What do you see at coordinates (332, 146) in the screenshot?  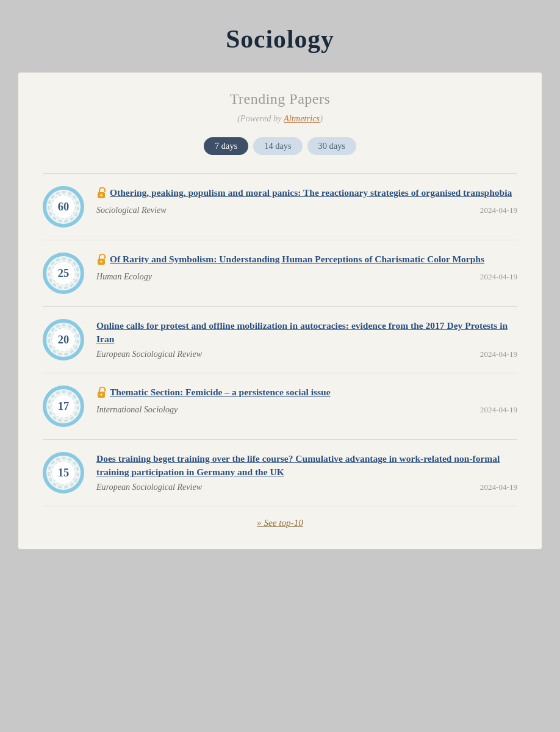 I see `tab-30days: 30 days` at bounding box center [332, 146].